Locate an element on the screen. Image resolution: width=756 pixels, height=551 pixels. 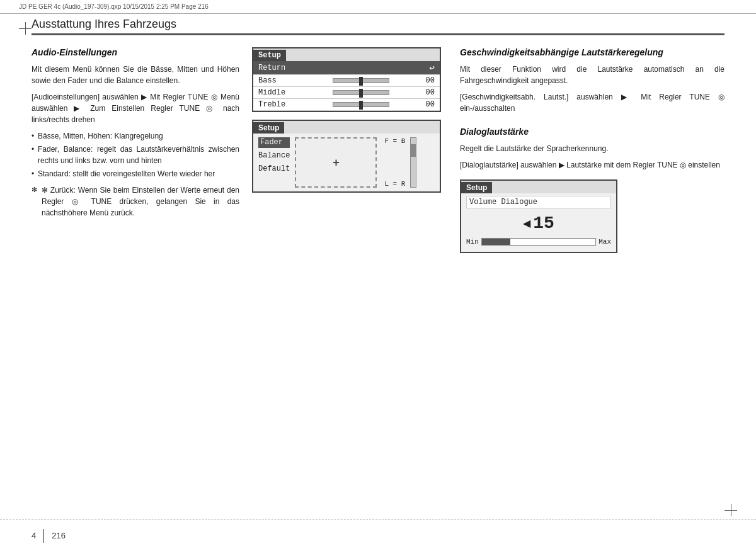
fader-label-default: Default is located at coordinates (274, 169).